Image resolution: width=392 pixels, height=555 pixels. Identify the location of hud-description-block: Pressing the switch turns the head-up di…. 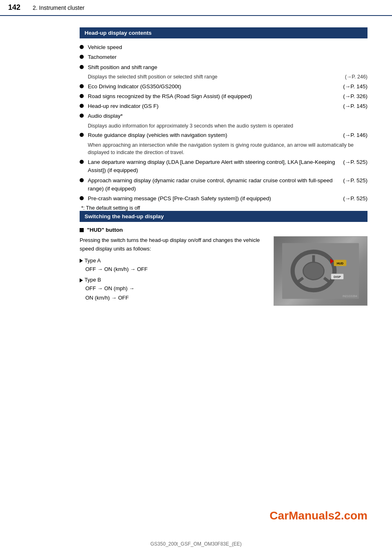
(173, 271).